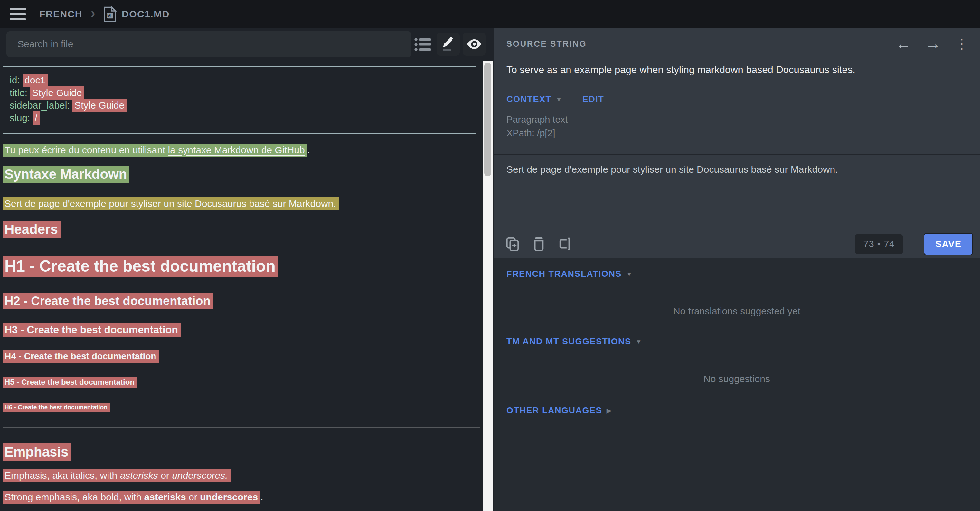 The width and height of the screenshot is (980, 511). What do you see at coordinates (35, 80) in the screenshot?
I see `string-segment: doc1` at bounding box center [35, 80].